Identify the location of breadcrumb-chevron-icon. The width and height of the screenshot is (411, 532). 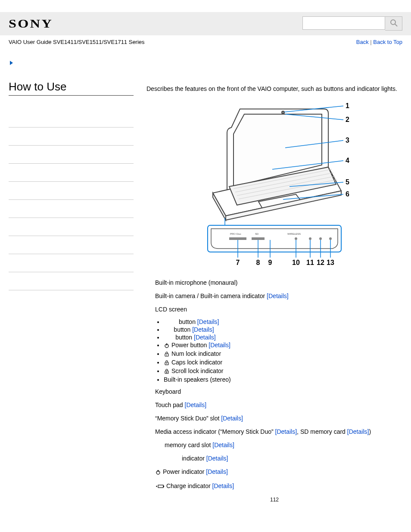
(12, 64).